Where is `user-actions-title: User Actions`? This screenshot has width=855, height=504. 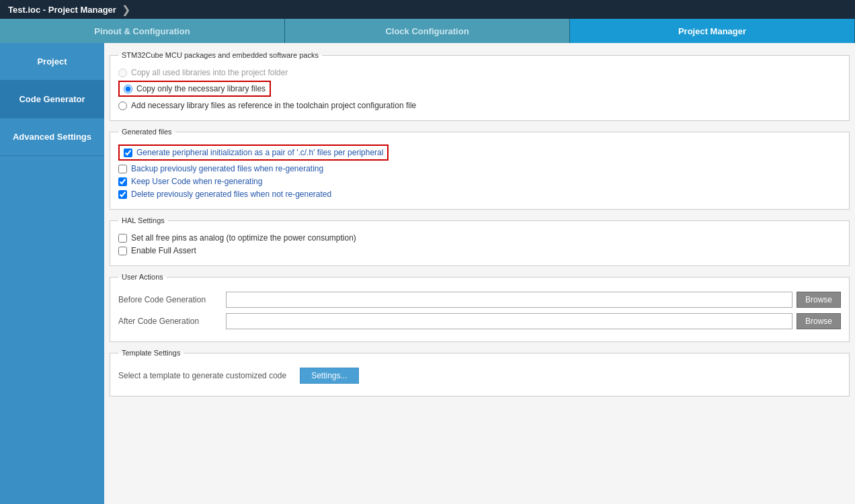
user-actions-title: User Actions is located at coordinates (142, 277).